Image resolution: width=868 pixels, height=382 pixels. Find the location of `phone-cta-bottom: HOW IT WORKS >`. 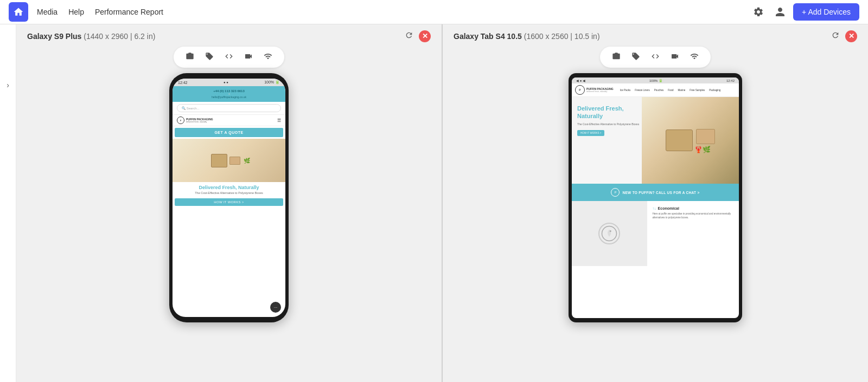

phone-cta-bottom: HOW IT WORKS > is located at coordinates (229, 202).